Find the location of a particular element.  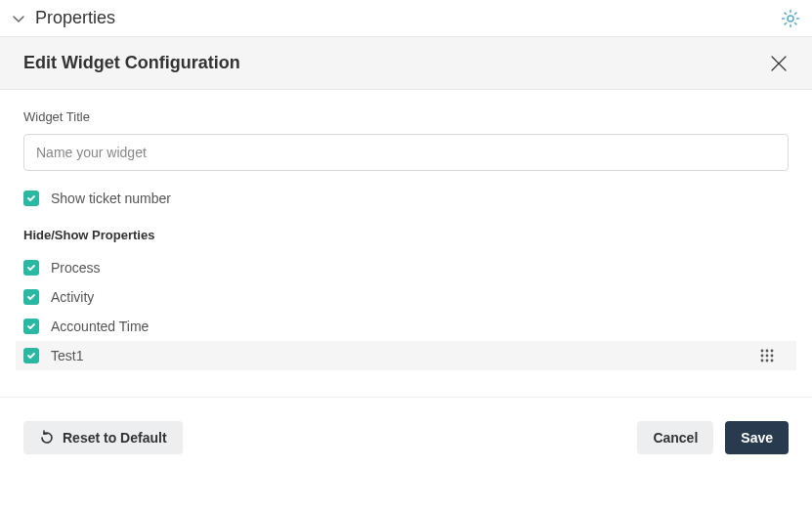

modal-title: Edit Widget Configuration is located at coordinates (132, 63).